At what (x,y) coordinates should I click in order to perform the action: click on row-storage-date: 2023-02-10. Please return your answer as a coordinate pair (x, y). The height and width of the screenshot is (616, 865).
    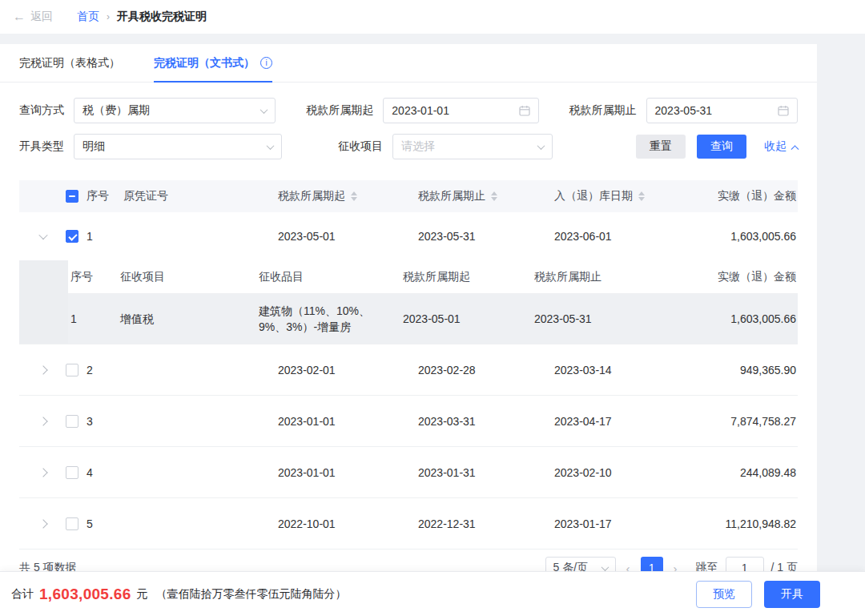
    Looking at the image, I should click on (613, 473).